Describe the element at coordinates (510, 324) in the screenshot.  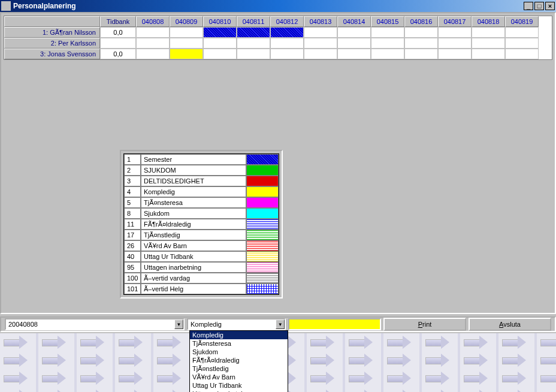
I see `close-app-button: Avsluta` at that location.